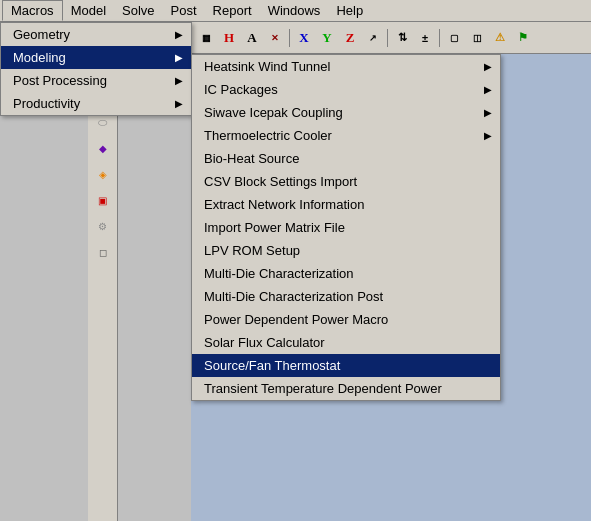  I want to click on toolbar-a-icon: A, so click(252, 38).